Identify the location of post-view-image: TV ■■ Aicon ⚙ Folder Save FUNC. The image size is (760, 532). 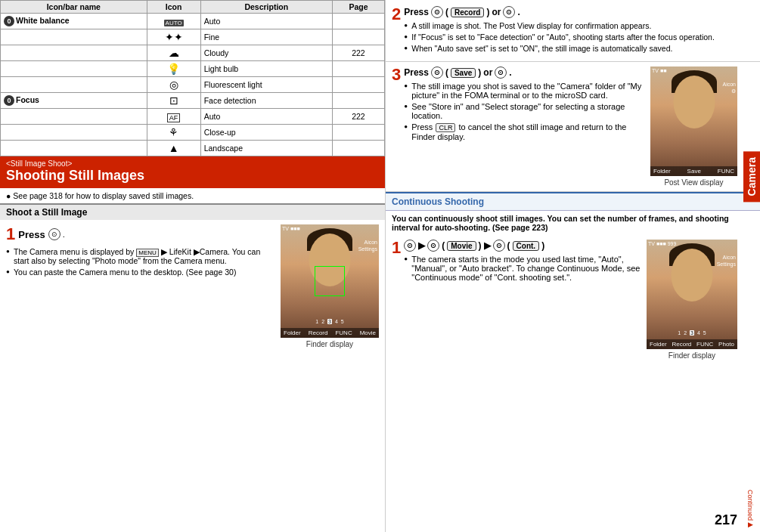
(694, 121).